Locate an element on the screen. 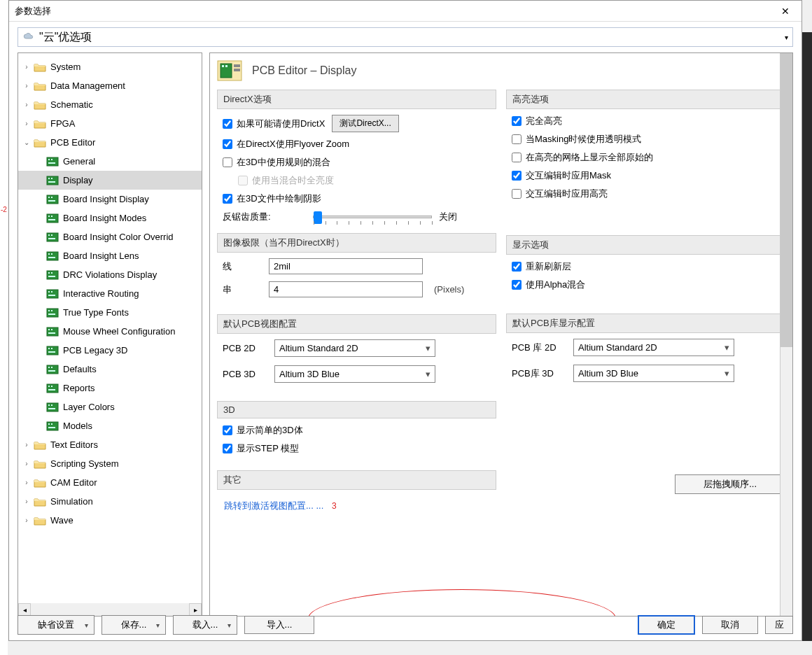 The image size is (812, 655). tree-item-models: Models is located at coordinates (110, 425).